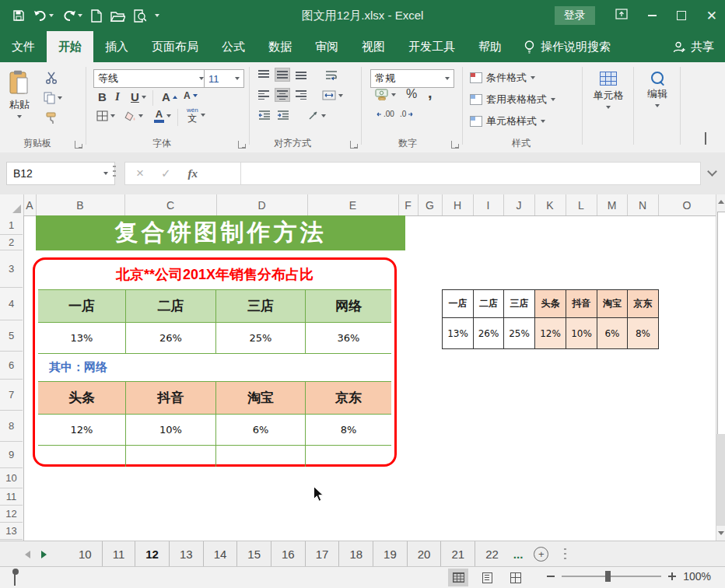  I want to click on note-cell: 其中：网络, so click(215, 367).